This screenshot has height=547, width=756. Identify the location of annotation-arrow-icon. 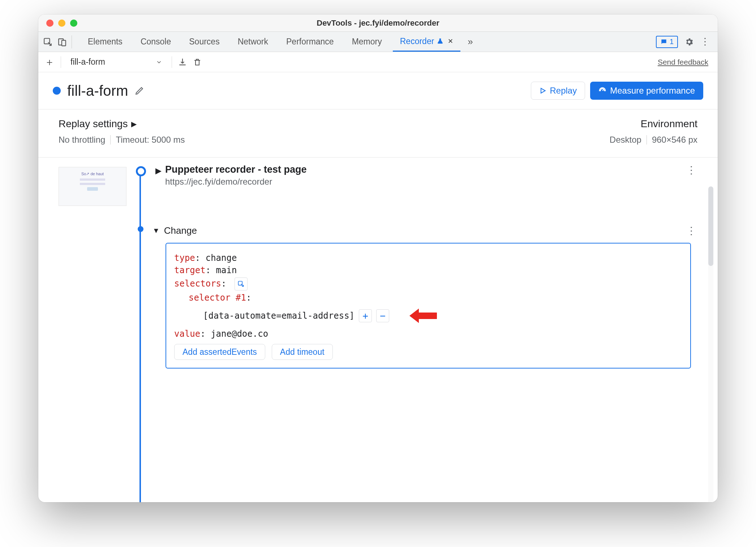
(422, 316).